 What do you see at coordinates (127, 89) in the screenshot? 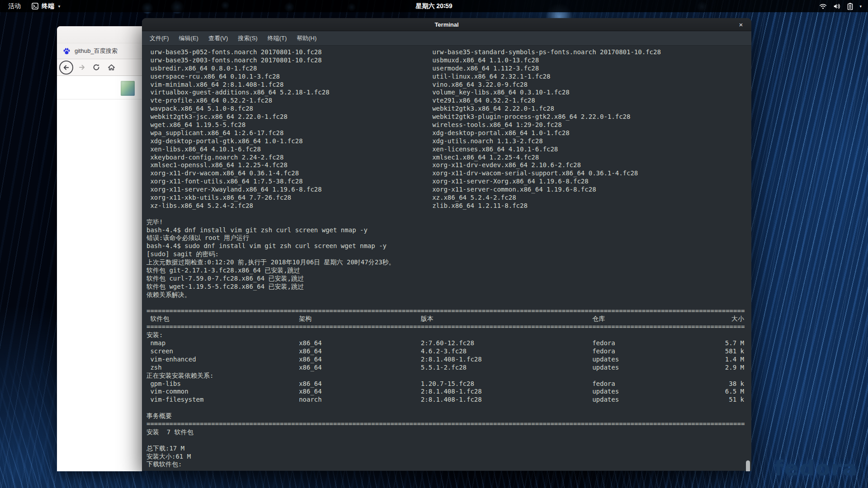
I see `search-result-thumbnail` at bounding box center [127, 89].